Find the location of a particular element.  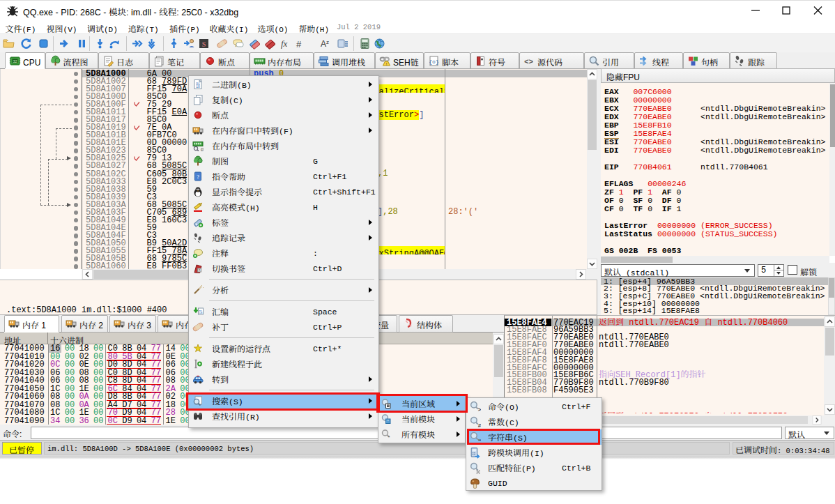

svg-text: 32 is located at coordinates (15, 61).